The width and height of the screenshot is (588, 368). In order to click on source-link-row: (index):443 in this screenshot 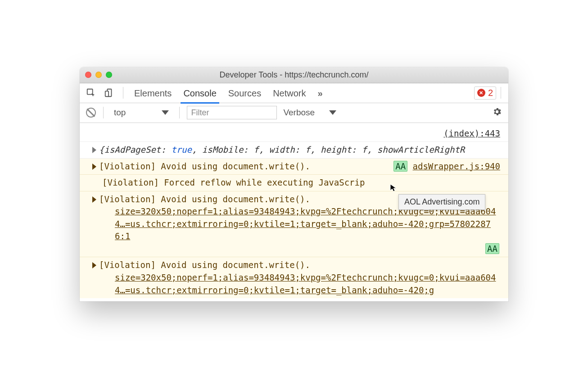, I will do `click(294, 134)`.